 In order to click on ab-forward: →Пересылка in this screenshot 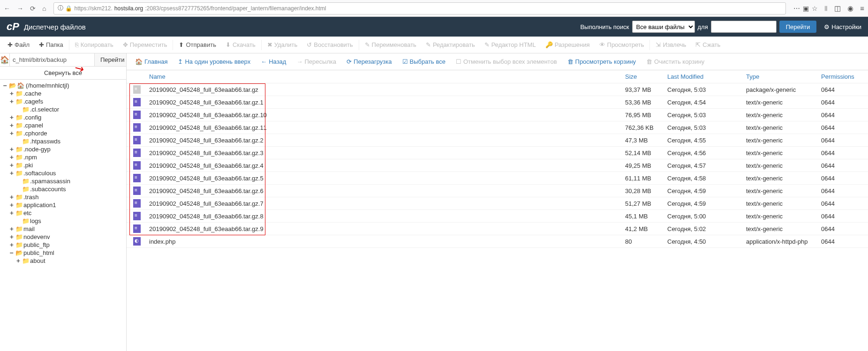, I will do `click(316, 62)`.